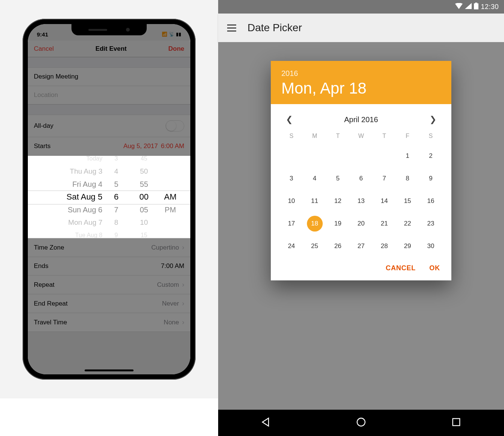  I want to click on calendar-day: 25, so click(315, 246).